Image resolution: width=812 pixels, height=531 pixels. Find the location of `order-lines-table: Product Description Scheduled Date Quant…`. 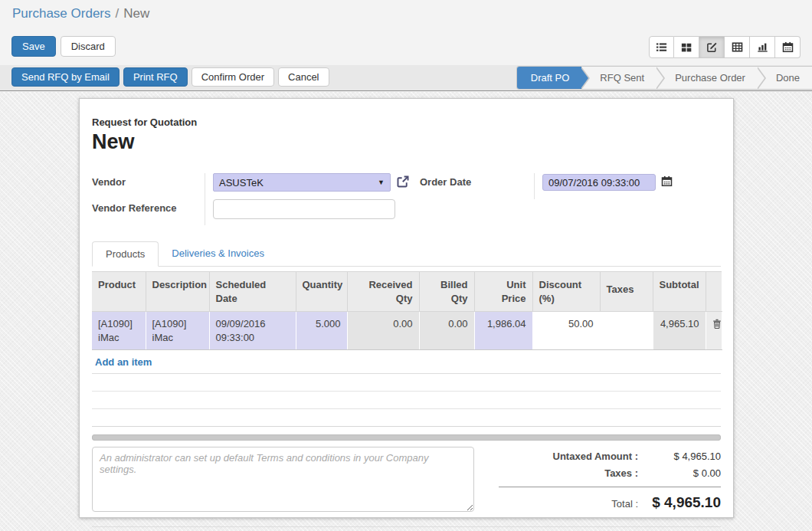

order-lines-table: Product Description Scheduled Date Quant… is located at coordinates (408, 311).